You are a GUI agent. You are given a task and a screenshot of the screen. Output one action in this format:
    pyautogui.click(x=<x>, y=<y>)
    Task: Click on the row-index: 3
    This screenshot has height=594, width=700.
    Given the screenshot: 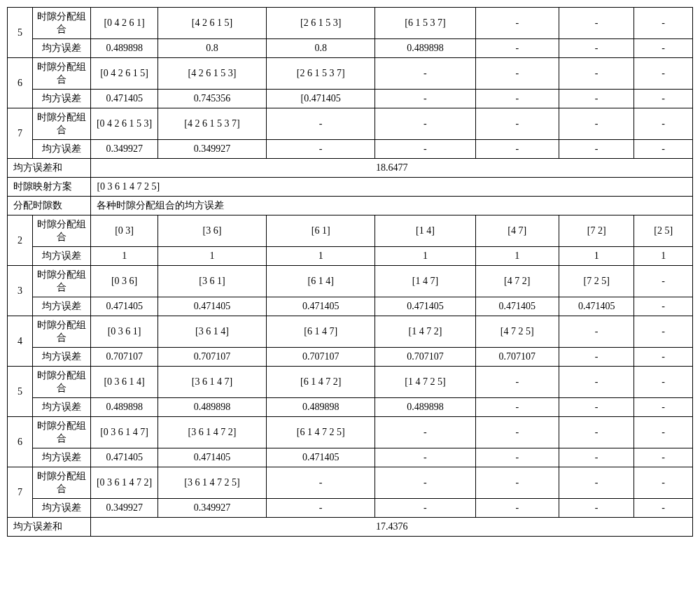 What is the action you would take?
    pyautogui.click(x=20, y=291)
    